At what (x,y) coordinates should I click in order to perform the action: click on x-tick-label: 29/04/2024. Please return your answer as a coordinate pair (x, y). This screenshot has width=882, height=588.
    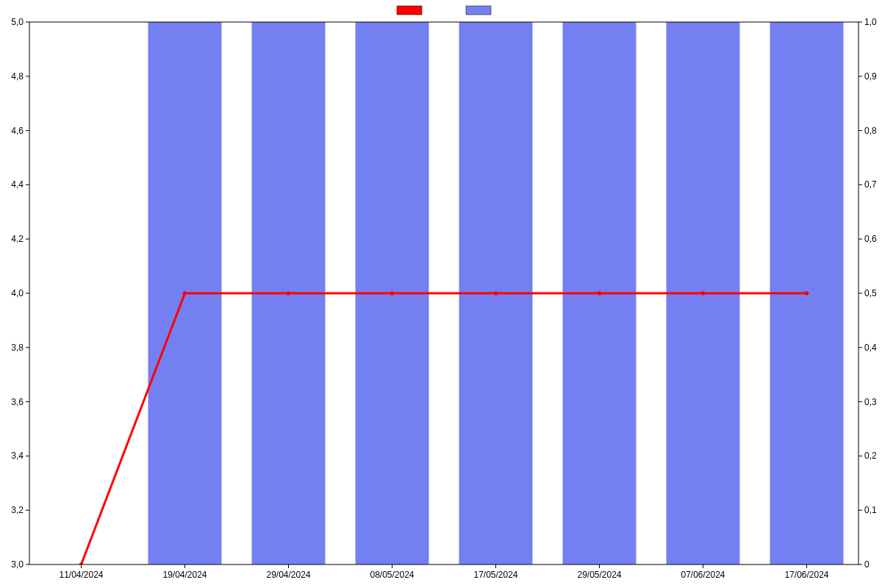
    Looking at the image, I should click on (288, 575).